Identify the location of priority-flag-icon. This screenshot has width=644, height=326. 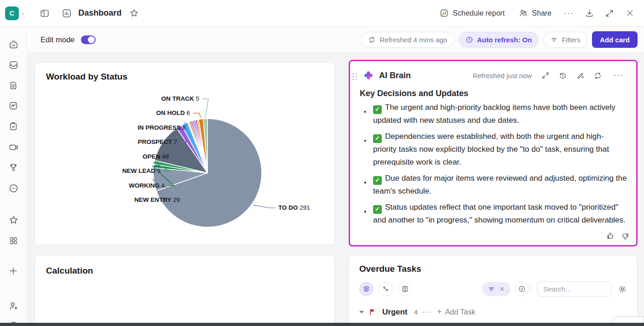
(373, 312).